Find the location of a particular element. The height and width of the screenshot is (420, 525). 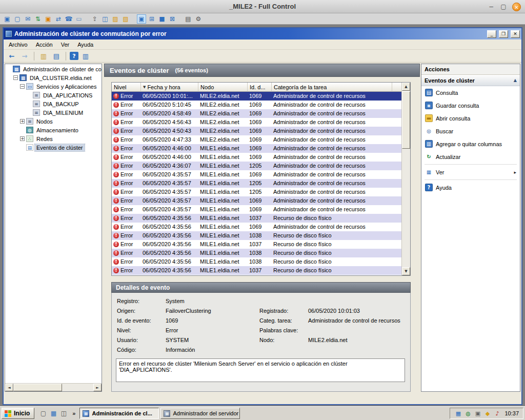

volume-icon: ♪ is located at coordinates (497, 413).